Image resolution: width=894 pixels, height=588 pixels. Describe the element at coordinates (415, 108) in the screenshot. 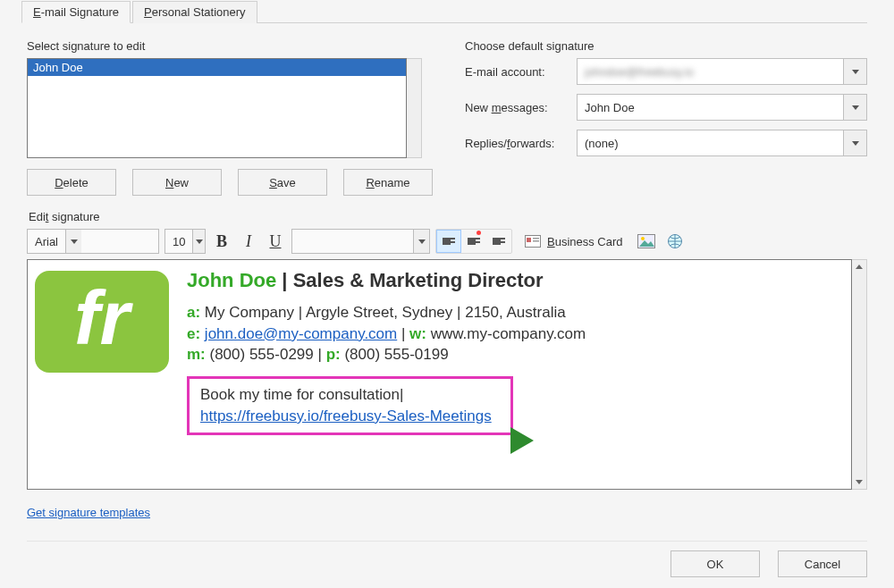

I see `listbox-scrollbar` at that location.